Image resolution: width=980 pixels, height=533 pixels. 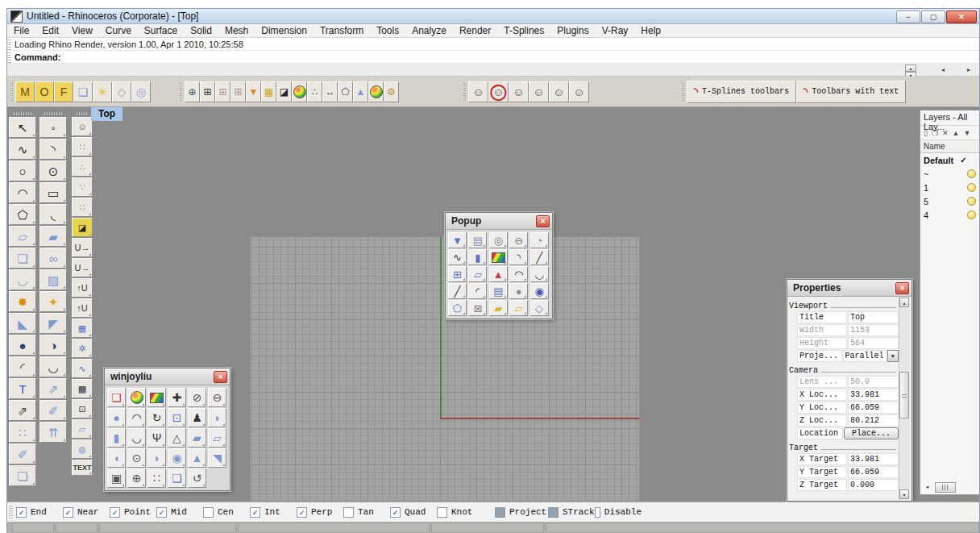 I want to click on patch-blue-icon: ▱, so click(x=82, y=429).